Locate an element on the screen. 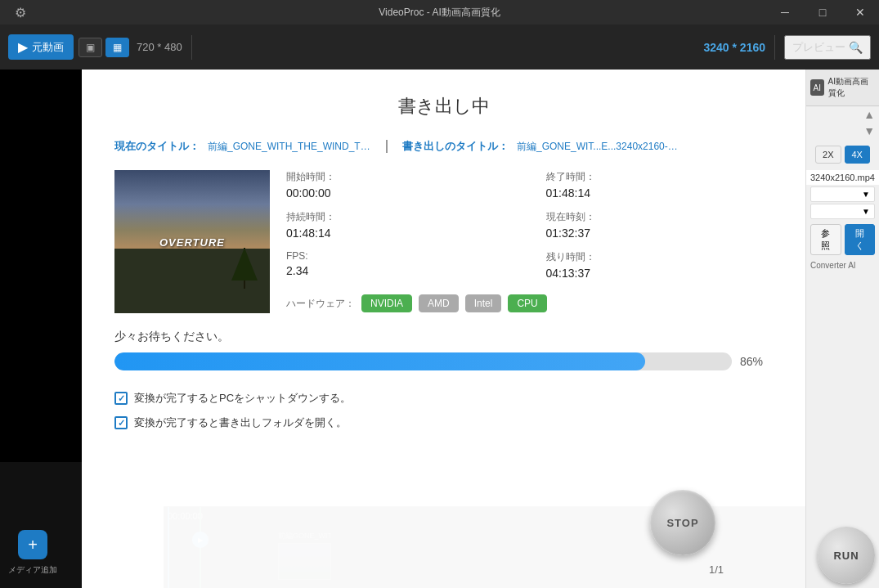  preview-button: プレビュー 🔍 is located at coordinates (827, 47).